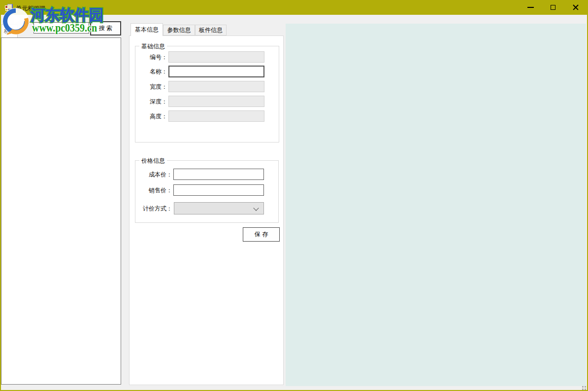 This screenshot has width=588, height=391. Describe the element at coordinates (153, 190) in the screenshot. I see `field-label-sale-price: 销售价：` at that location.